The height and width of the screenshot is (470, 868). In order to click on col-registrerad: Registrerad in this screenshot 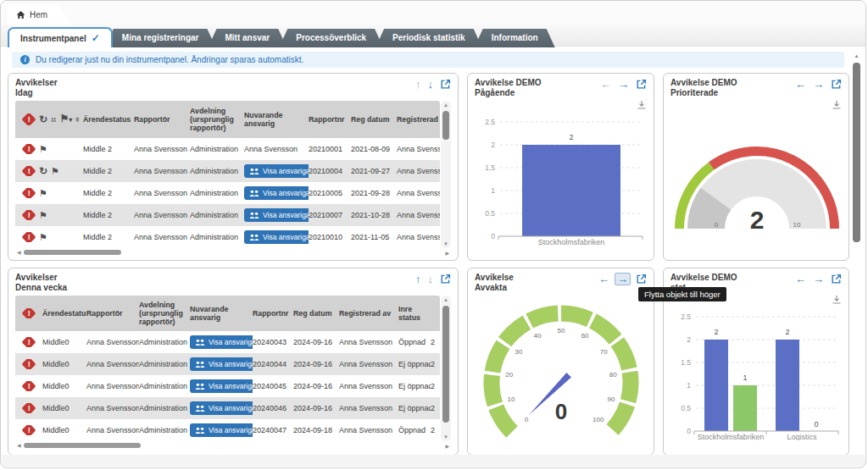, I will do `click(419, 119)`.